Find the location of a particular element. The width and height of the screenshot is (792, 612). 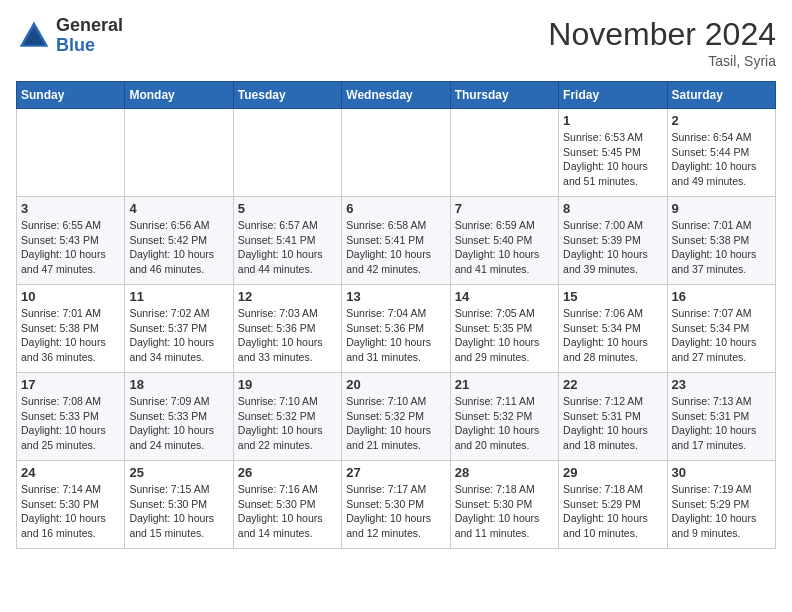

day-number: 25 is located at coordinates (178, 472).